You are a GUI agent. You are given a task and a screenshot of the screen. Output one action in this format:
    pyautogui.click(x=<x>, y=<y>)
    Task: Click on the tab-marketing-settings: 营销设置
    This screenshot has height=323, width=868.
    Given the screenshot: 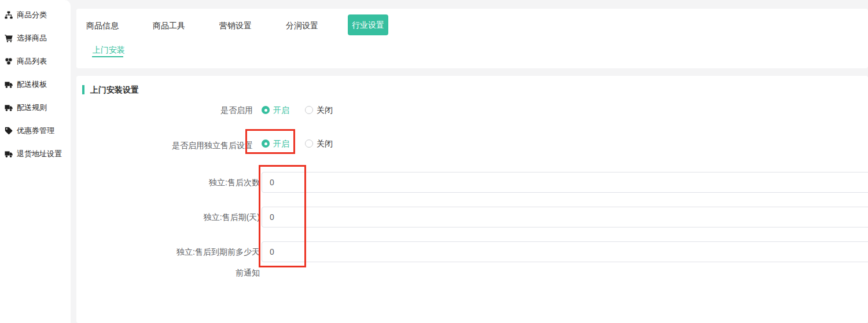 What is the action you would take?
    pyautogui.click(x=236, y=26)
    